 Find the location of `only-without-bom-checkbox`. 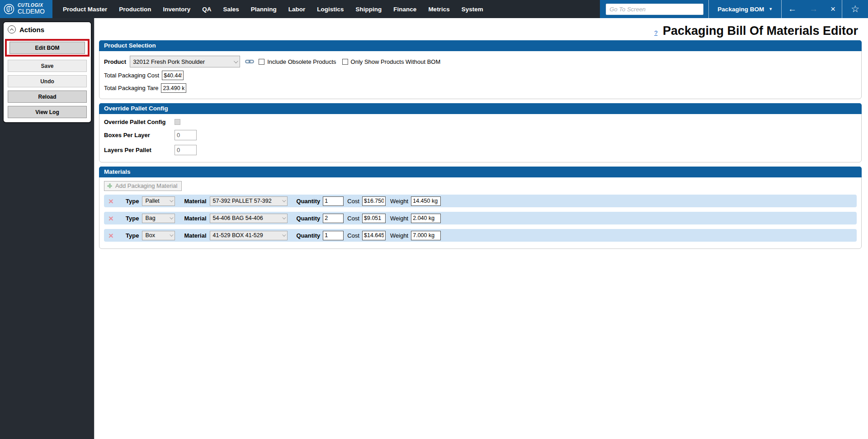

only-without-bom-checkbox is located at coordinates (345, 62).